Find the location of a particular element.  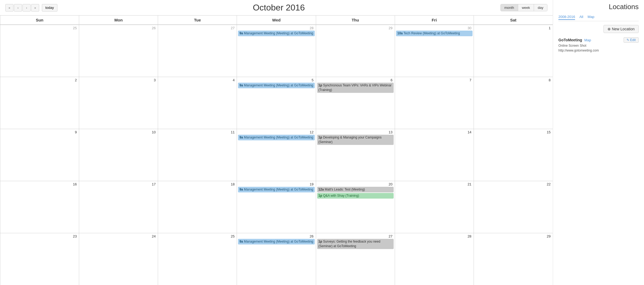

edit-icon: ✎ is located at coordinates (628, 40).